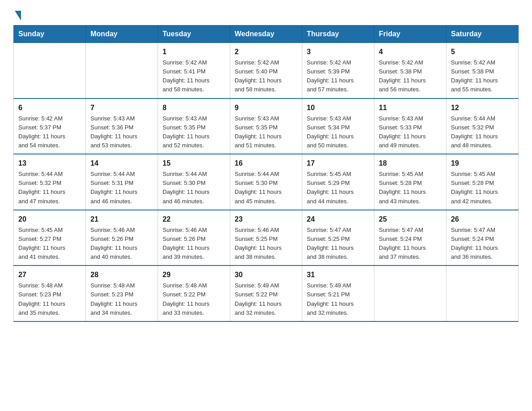  I want to click on day-number: 22, so click(194, 219).